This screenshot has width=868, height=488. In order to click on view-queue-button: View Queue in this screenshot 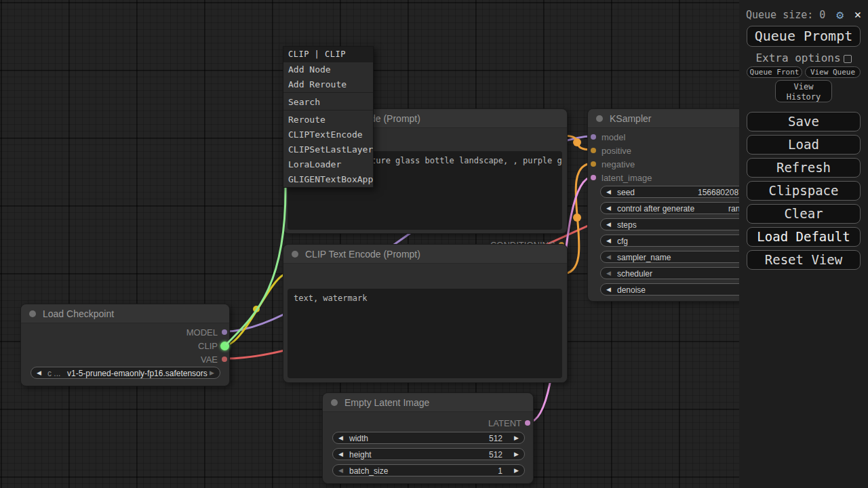, I will do `click(833, 72)`.